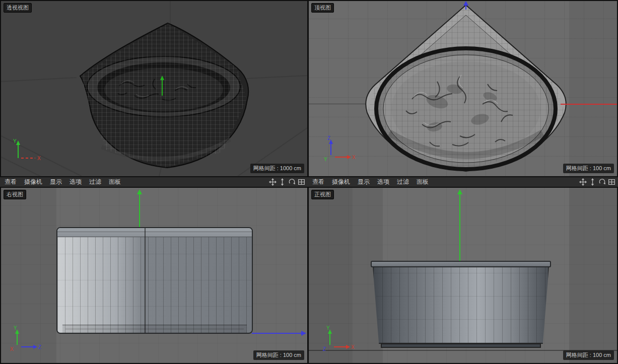 The image size is (618, 364). I want to click on axis-gizmo-perspective: Y X, so click(28, 151).